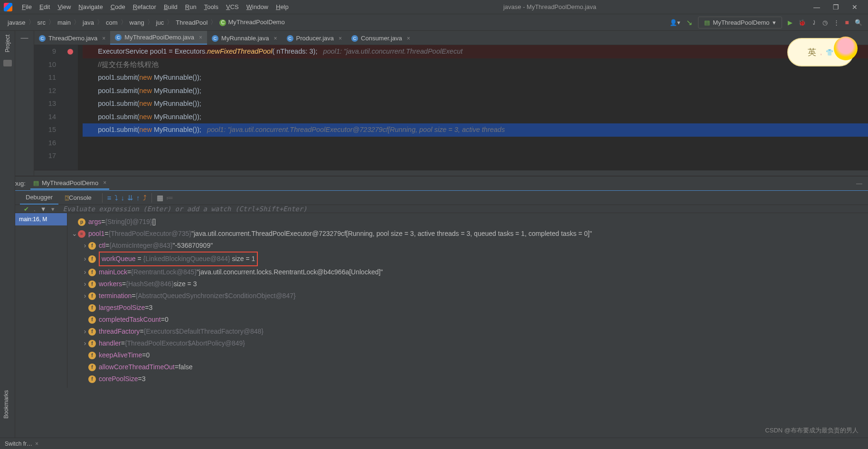 This screenshot has height=449, width=868. Describe the element at coordinates (44, 209) in the screenshot. I see `filter-icon: ▼` at that location.